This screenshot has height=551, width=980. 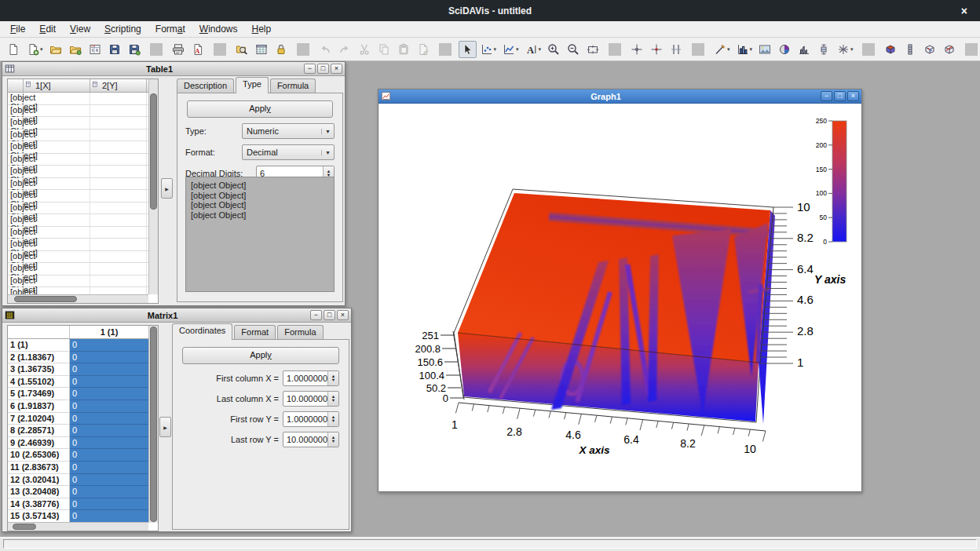 I want to click on matrix-row: 5 (1.73469) 0, so click(x=79, y=394).